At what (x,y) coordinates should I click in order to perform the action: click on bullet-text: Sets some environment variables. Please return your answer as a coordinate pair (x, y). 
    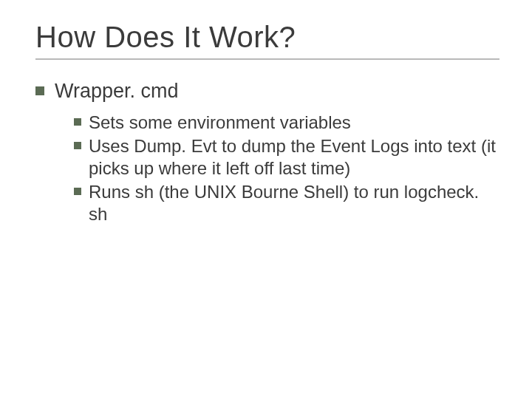
    Looking at the image, I should click on (220, 123).